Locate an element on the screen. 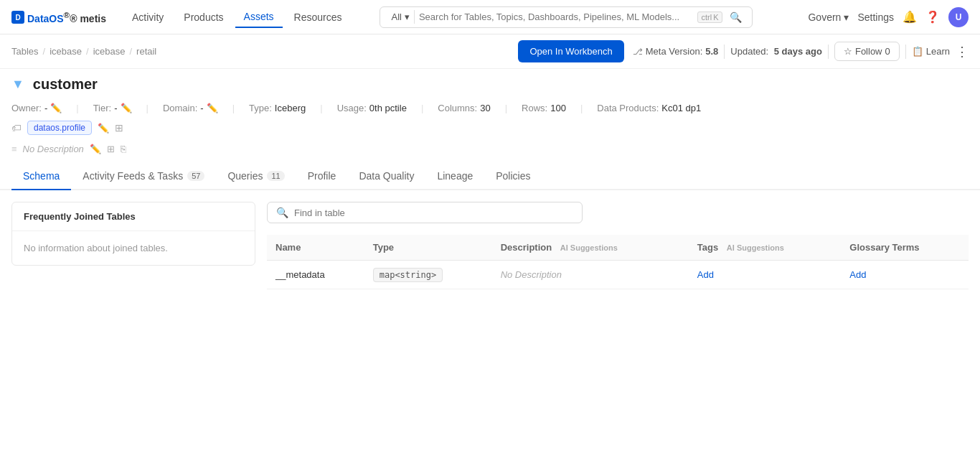 This screenshot has width=980, height=471. owner-label: Owner: is located at coordinates (27, 108).